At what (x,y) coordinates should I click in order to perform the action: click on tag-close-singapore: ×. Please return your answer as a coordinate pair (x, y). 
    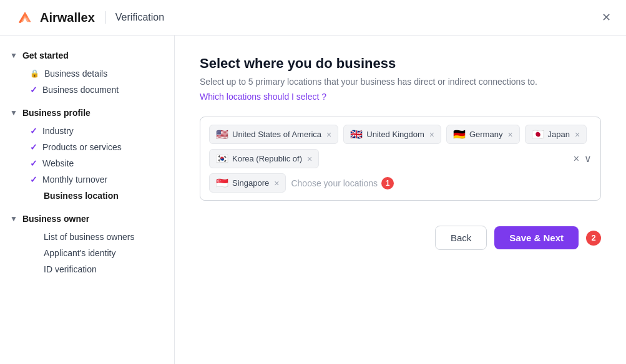
    Looking at the image, I should click on (276, 183).